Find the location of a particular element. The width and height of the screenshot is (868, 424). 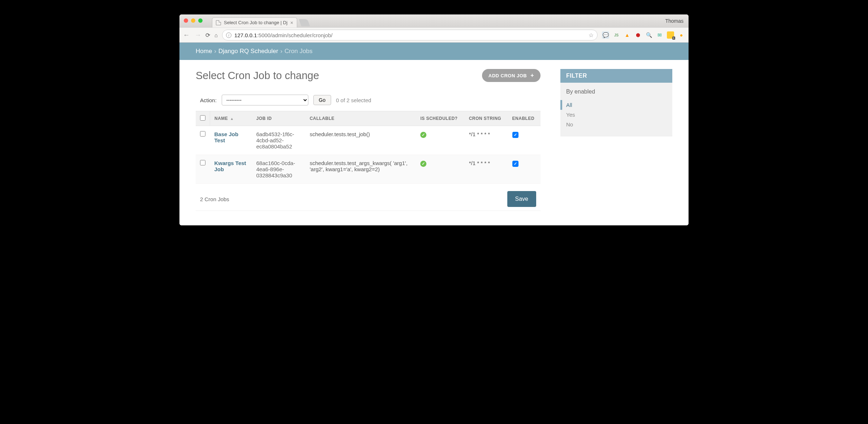

extension-icon: 1 is located at coordinates (670, 35).